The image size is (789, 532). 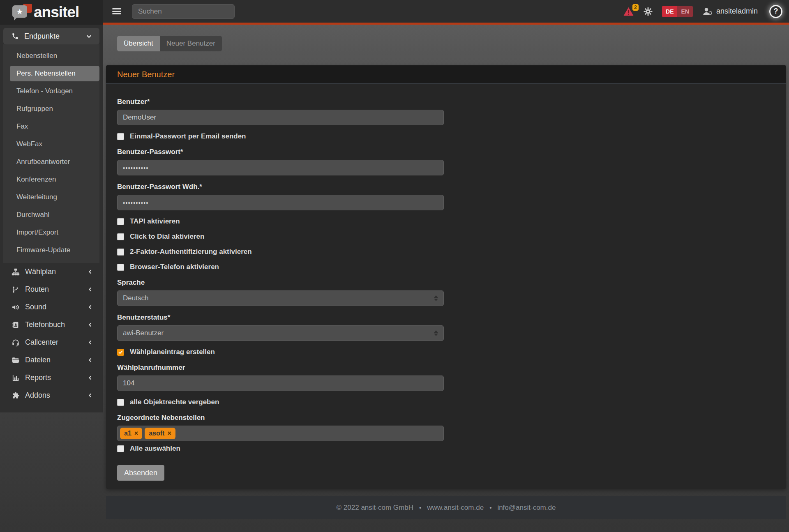 What do you see at coordinates (51, 395) in the screenshot?
I see `sidebar-item-addons: Addons` at bounding box center [51, 395].